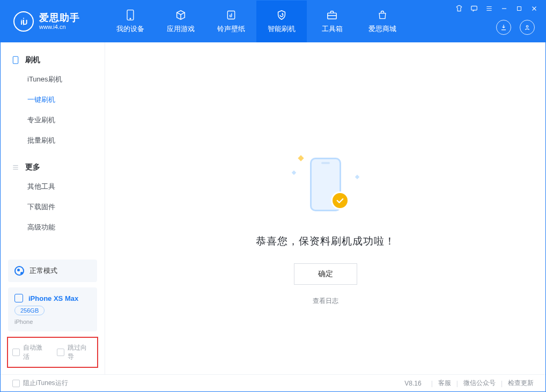 Image resolution: width=546 pixels, height=392 pixels. I want to click on footer-block-itunes-label: 阻止iTunes运行, so click(46, 383).